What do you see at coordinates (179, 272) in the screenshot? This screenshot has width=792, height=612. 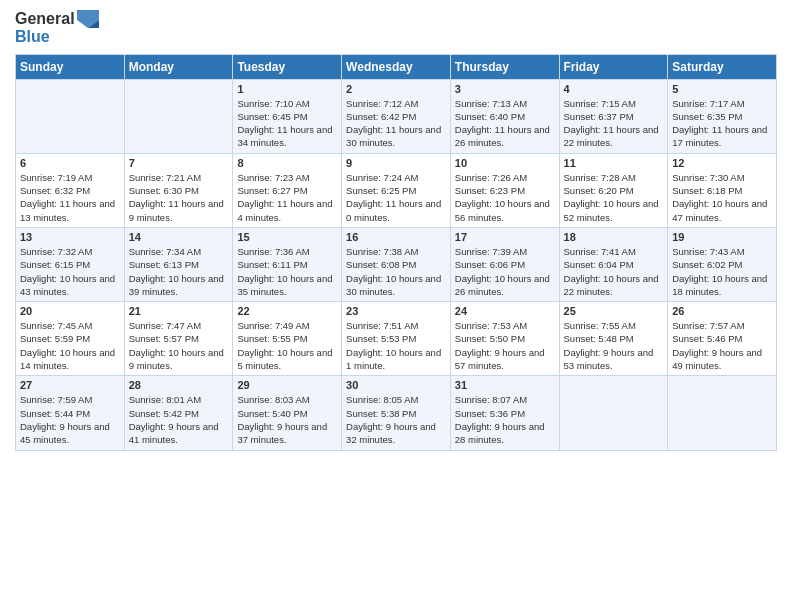 I see `day-info: Sunrise: 7:34 AMSunset: 6:13 PMDaylight:…` at bounding box center [179, 272].